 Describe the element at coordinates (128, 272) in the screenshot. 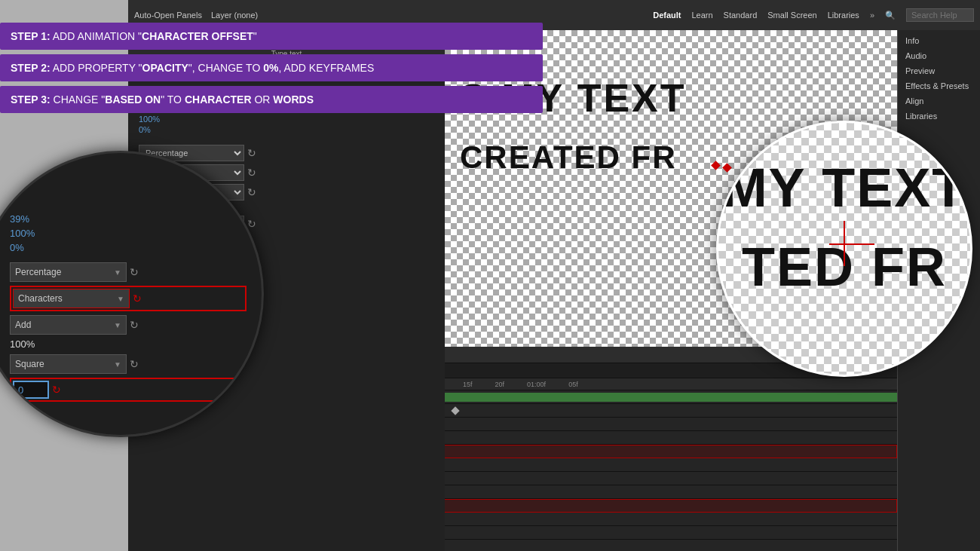

I see `zoom-units-row: Percentage ▼ ↻` at that location.